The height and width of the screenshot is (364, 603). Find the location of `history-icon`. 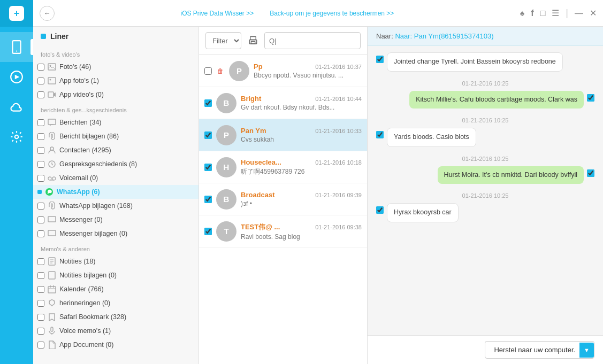

history-icon is located at coordinates (52, 164).